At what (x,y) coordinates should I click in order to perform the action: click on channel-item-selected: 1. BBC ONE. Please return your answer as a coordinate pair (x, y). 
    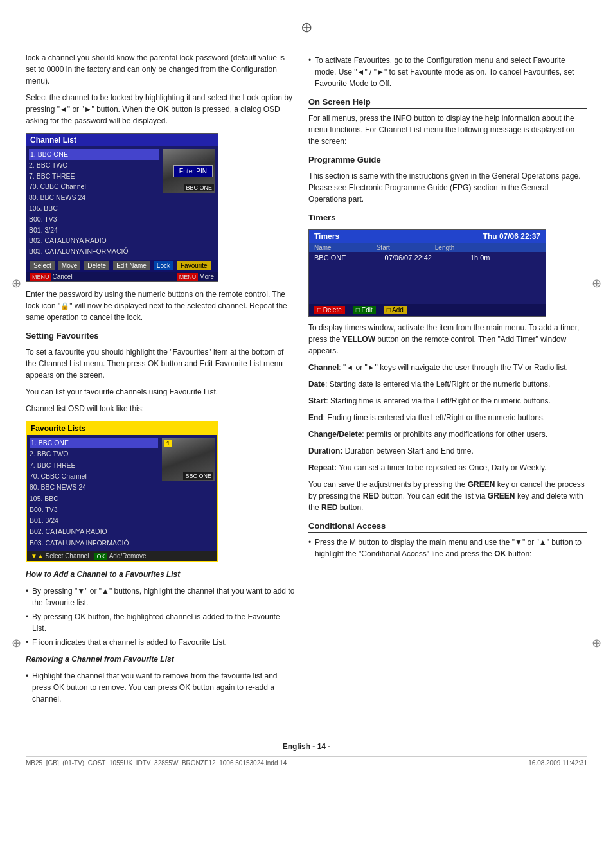
    Looking at the image, I should click on (94, 154).